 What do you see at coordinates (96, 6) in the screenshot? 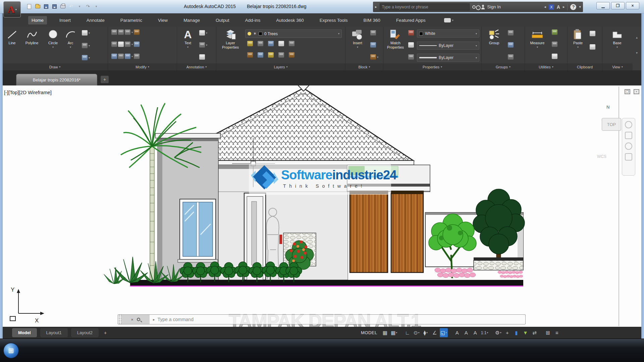
I see `qat-customize-icon: ▾` at bounding box center [96, 6].